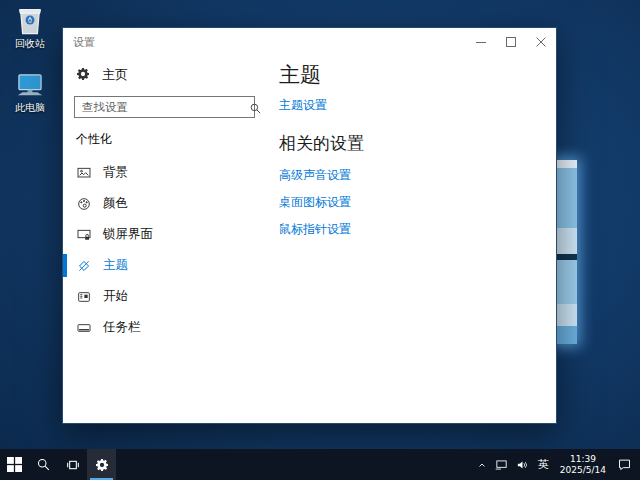 Image resolution: width=640 pixels, height=480 pixels. What do you see at coordinates (171, 107) in the screenshot?
I see `settings-search` at bounding box center [171, 107].